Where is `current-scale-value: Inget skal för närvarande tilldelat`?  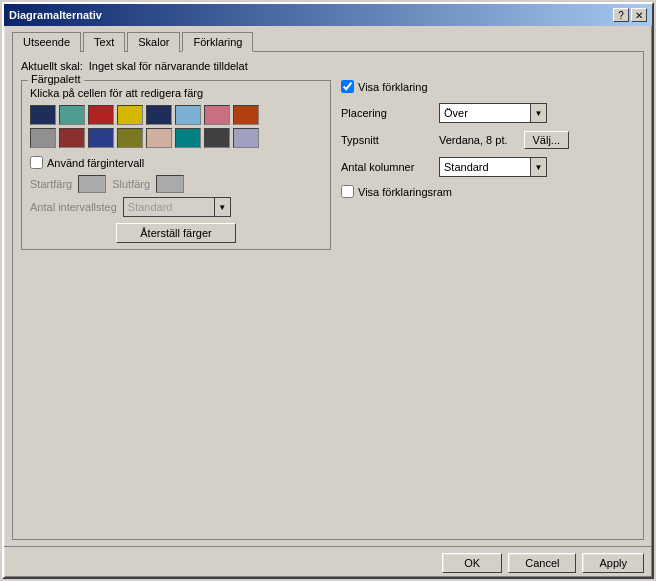
current-scale-value: Inget skal för närvarande tilldelat is located at coordinates (168, 66).